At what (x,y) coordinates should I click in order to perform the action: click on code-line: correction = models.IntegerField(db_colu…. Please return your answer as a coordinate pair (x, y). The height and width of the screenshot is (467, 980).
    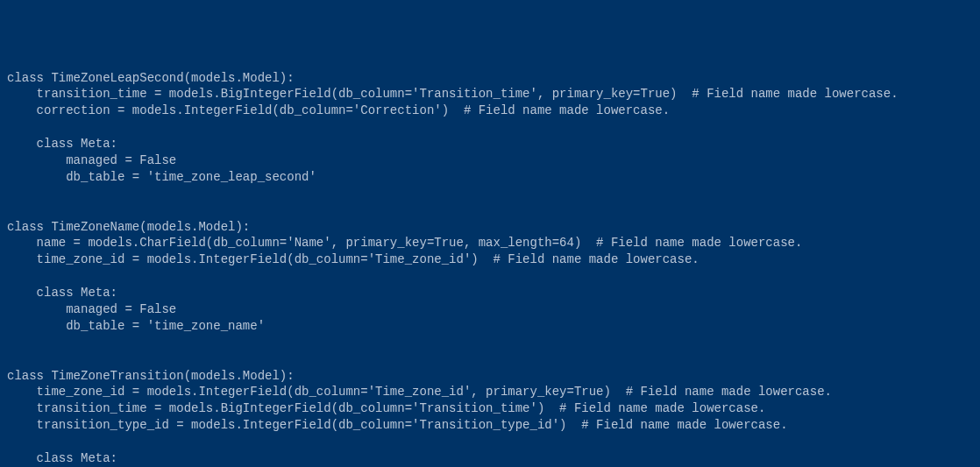
    Looking at the image, I should click on (490, 110).